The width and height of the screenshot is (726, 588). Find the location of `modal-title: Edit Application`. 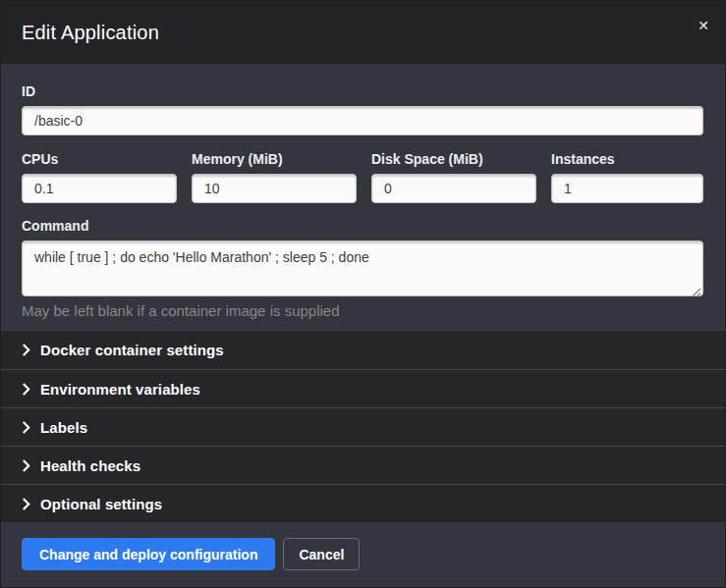

modal-title: Edit Application is located at coordinates (90, 33).